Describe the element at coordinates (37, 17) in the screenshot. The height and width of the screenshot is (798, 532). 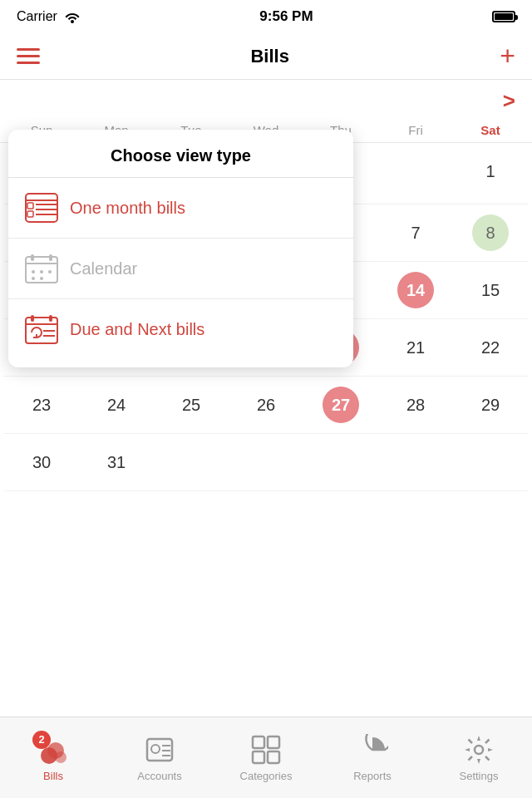
I see `carrier-label: Carrier` at that location.